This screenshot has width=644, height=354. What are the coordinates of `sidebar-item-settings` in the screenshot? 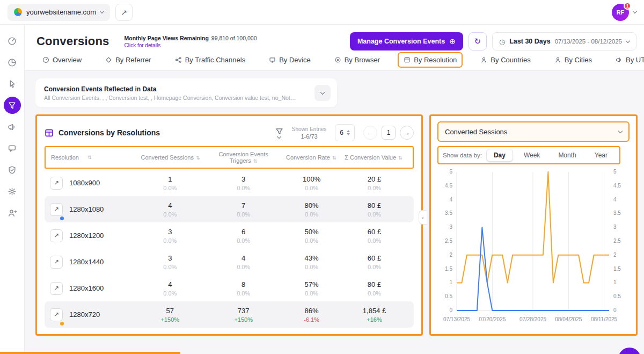 It's located at (12, 191).